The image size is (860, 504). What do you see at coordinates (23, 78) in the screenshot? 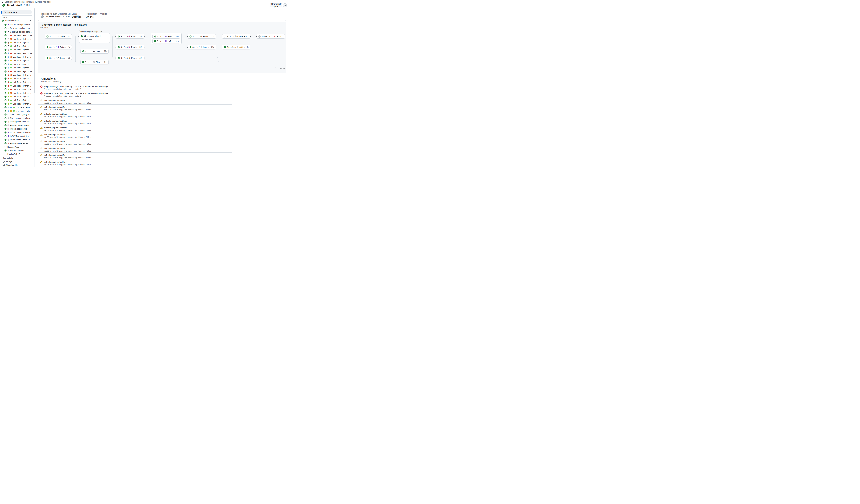
I see `job-label: Unit Tests - Python 3.11` at bounding box center [23, 78].